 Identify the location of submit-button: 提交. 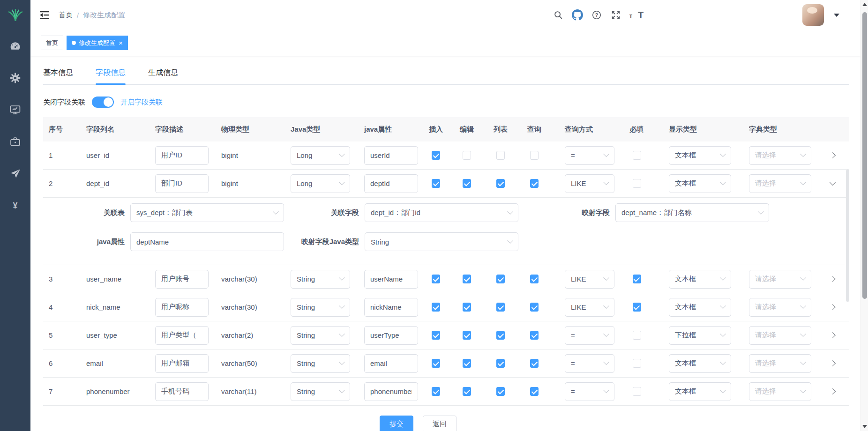
(397, 424).